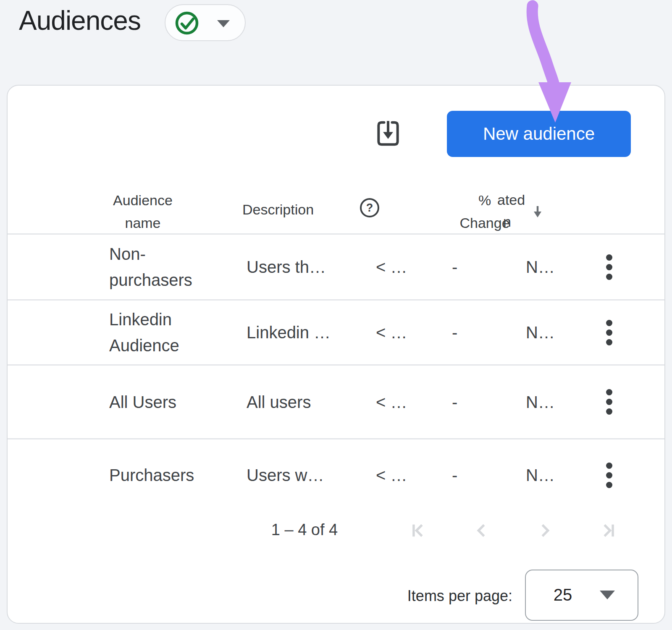 This screenshot has height=630, width=672. What do you see at coordinates (336, 267) in the screenshot?
I see `table-row: Non-purchasers Users th… < … - N…` at bounding box center [336, 267].